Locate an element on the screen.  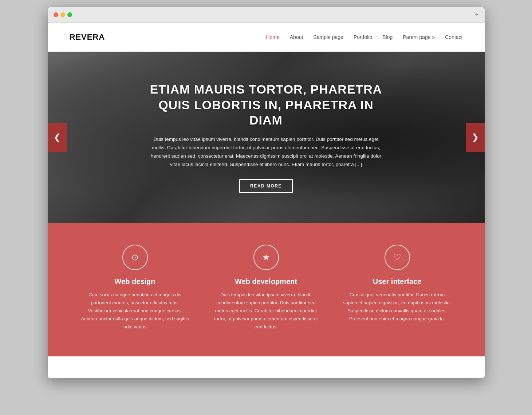
chevron-right-icon: ❯ is located at coordinates (475, 137).